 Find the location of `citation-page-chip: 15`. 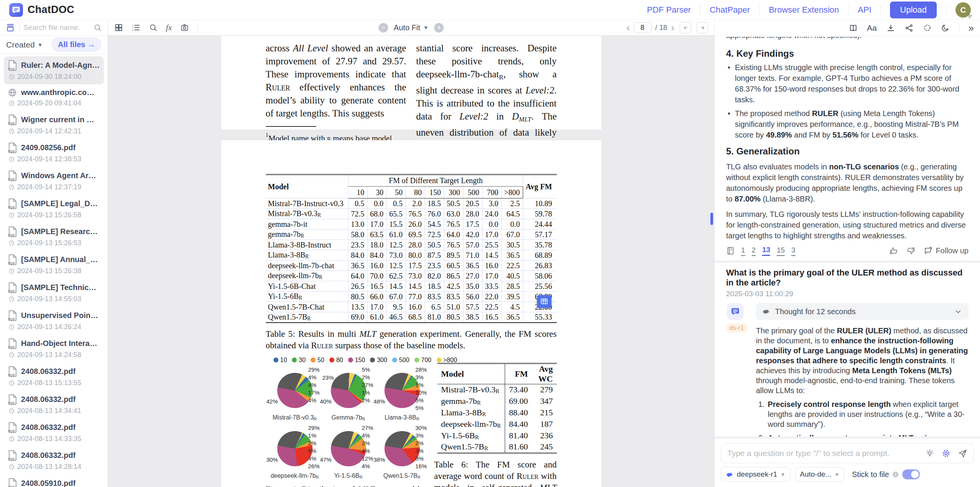

citation-page-chip: 15 is located at coordinates (780, 251).